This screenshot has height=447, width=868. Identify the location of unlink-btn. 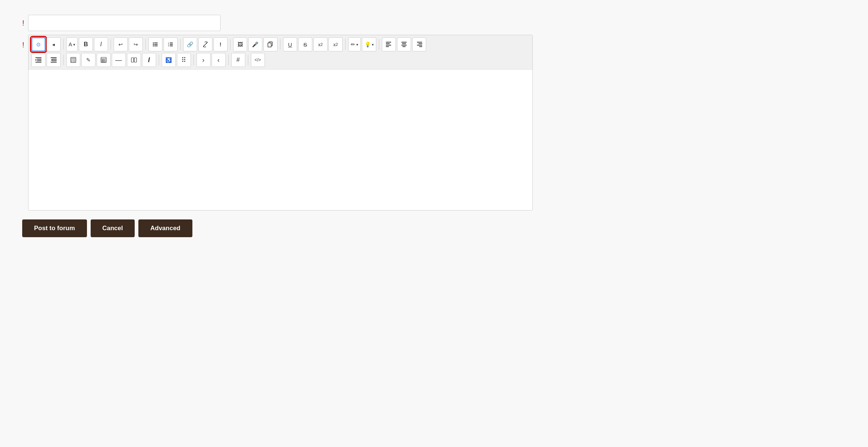
(205, 44).